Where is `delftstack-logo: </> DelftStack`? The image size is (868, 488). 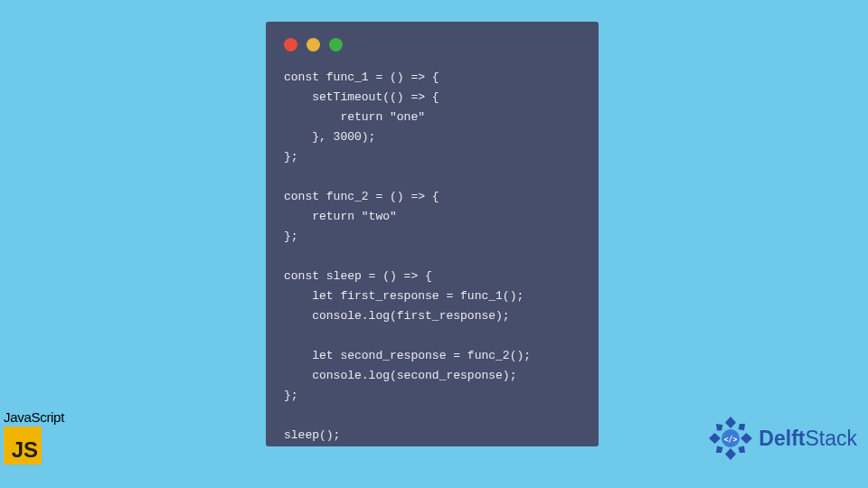
delftstack-logo: </> DelftStack is located at coordinates (783, 438).